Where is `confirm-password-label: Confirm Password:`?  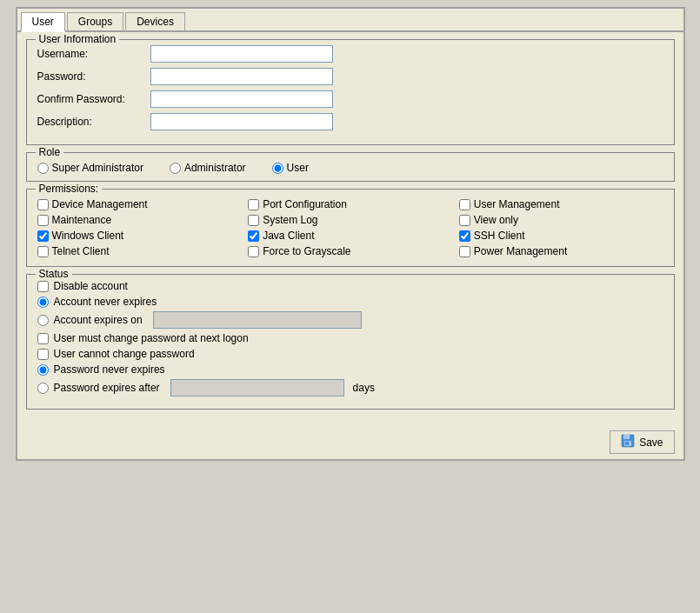 confirm-password-label: Confirm Password: is located at coordinates (94, 99).